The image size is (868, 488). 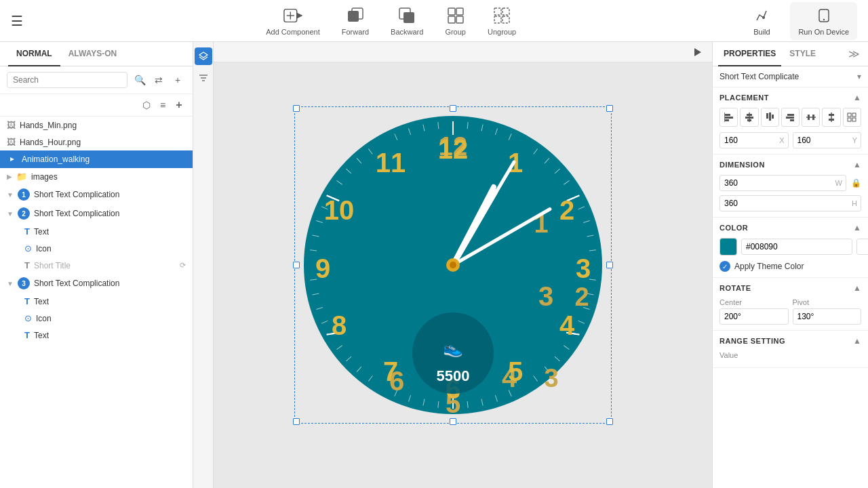 What do you see at coordinates (34, 54) in the screenshot?
I see `tab-normal: NORMAL` at bounding box center [34, 54].